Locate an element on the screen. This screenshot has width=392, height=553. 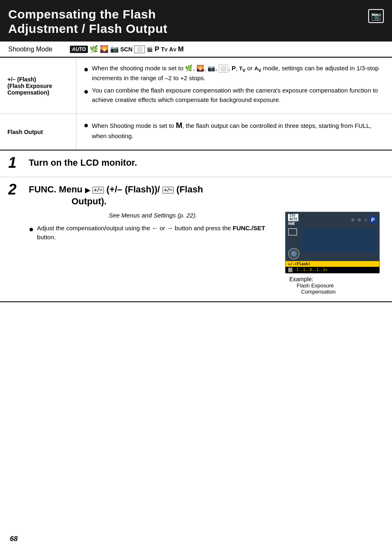
example-sublabel: Flash Exposure Compensation is located at coordinates (334, 289).